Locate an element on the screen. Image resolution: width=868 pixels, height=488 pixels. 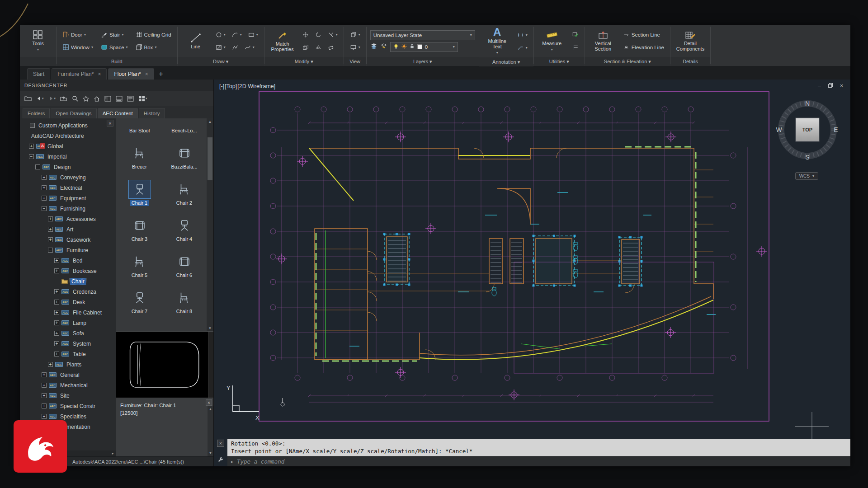
scroll-up-icon: ▲ is located at coordinates (210, 122).